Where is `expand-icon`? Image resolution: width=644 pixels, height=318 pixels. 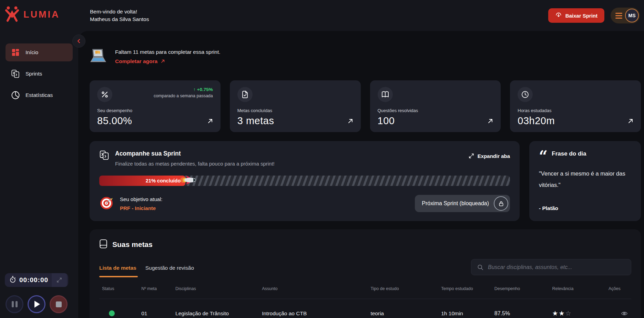
expand-icon is located at coordinates (471, 156).